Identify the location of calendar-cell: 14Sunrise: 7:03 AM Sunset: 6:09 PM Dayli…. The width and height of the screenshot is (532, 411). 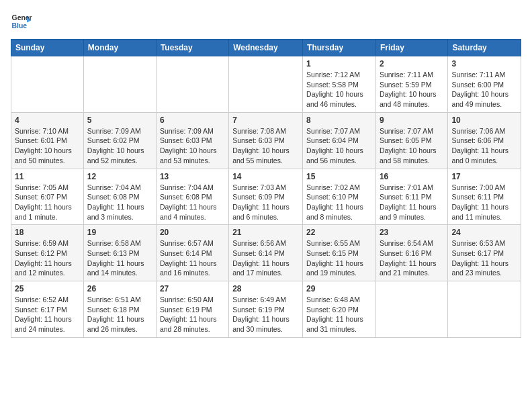
(266, 197).